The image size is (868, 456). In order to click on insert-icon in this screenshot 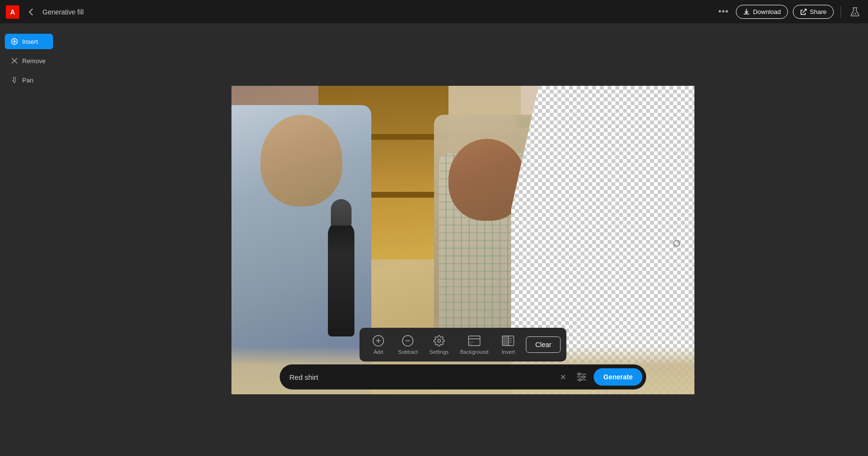, I will do `click(14, 41)`.